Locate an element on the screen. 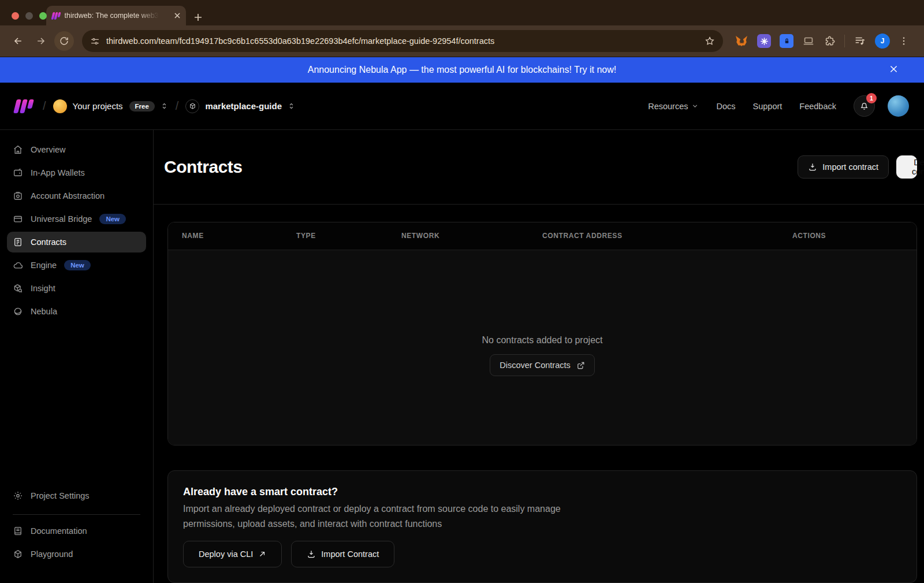 The image size is (924, 583). back-icon is located at coordinates (18, 41).